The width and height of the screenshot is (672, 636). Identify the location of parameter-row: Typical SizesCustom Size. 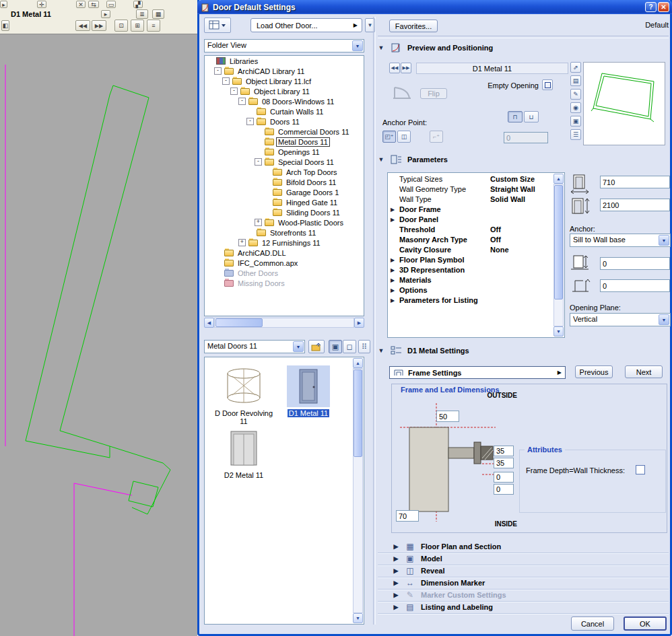
(471, 179).